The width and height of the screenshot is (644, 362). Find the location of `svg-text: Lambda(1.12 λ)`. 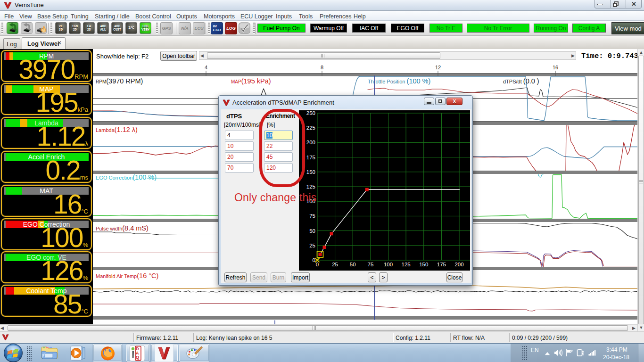

svg-text: Lambda(1.12 λ) is located at coordinates (117, 130).